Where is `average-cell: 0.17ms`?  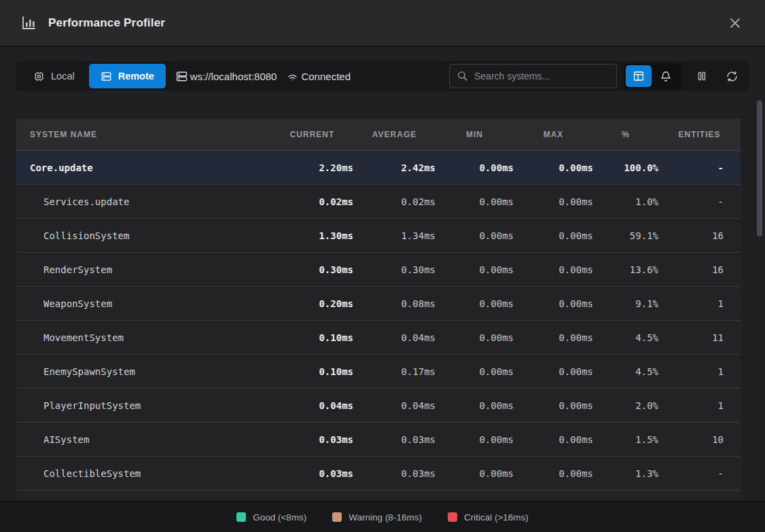
average-cell: 0.17ms is located at coordinates (394, 372).